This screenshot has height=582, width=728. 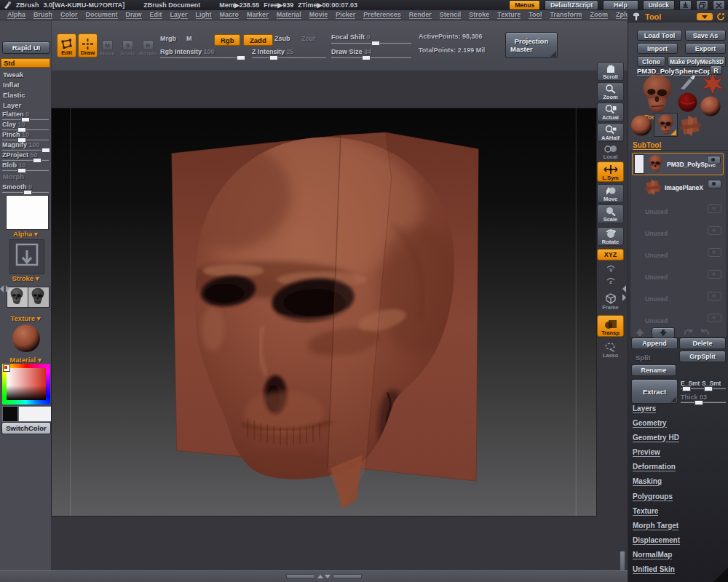 I want to click on shelf-rotate-button: Rotate, so click(x=610, y=236).